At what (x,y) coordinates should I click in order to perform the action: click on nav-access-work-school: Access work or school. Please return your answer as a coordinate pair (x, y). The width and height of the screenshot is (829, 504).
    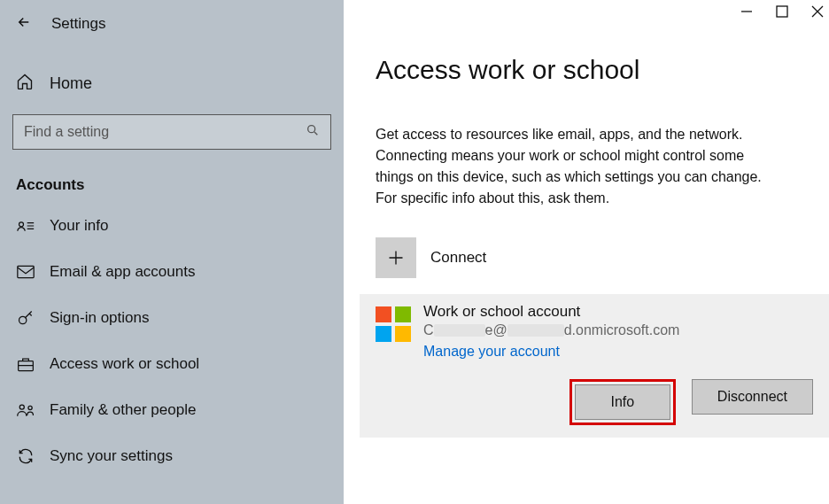
    Looking at the image, I should click on (172, 364).